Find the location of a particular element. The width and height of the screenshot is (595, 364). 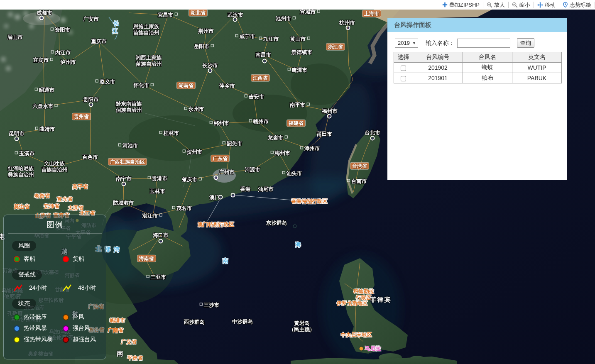

legend-item: 热带风暴 is located at coordinates (38, 328).